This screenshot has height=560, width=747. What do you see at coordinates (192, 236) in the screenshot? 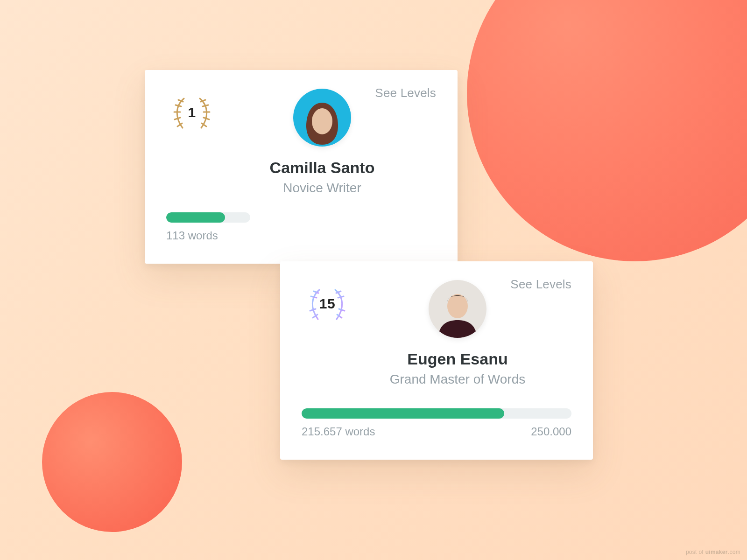
I see `words-count: 113 words` at bounding box center [192, 236].